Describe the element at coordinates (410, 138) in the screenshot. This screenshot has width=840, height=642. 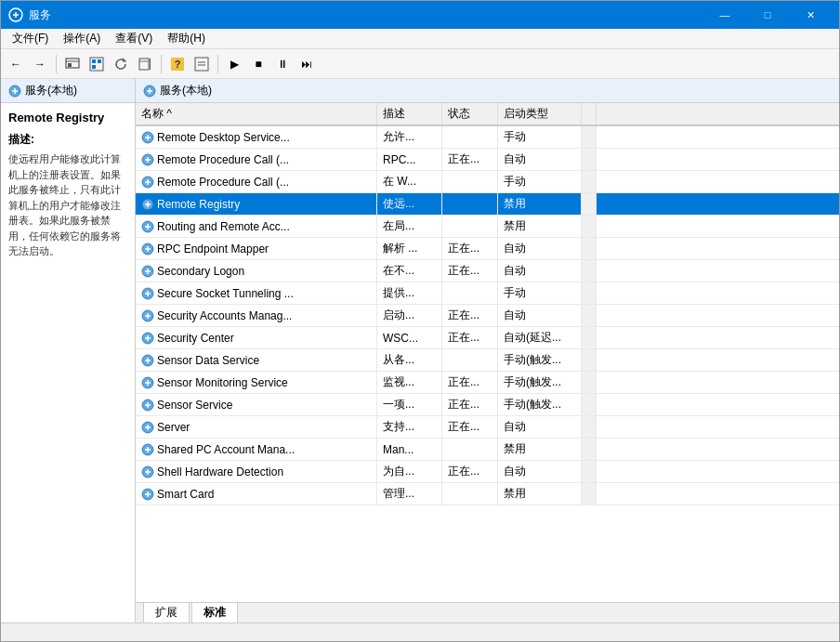
I see `service-desc-cell: 允许...` at that location.